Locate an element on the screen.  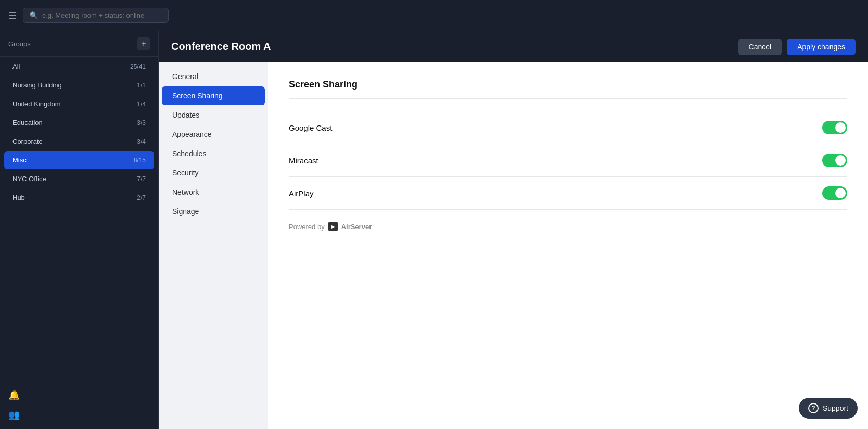
group-count: 1/4 is located at coordinates (142, 104).